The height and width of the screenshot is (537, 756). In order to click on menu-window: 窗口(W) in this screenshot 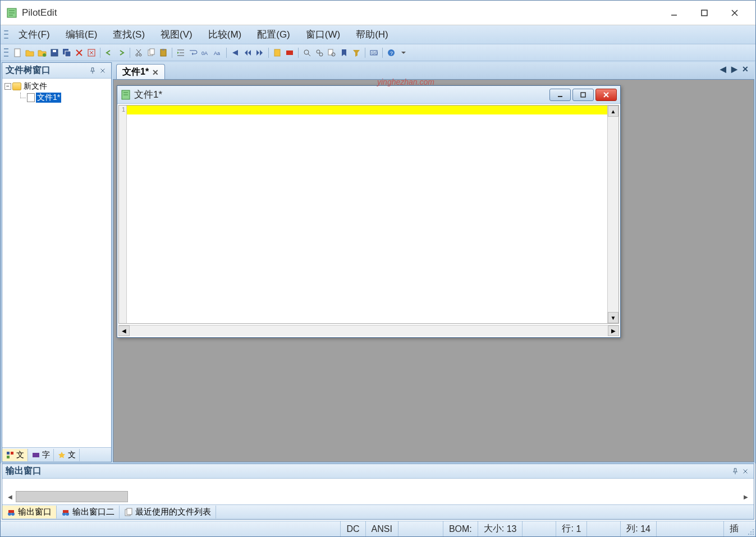, I will do `click(323, 35)`.